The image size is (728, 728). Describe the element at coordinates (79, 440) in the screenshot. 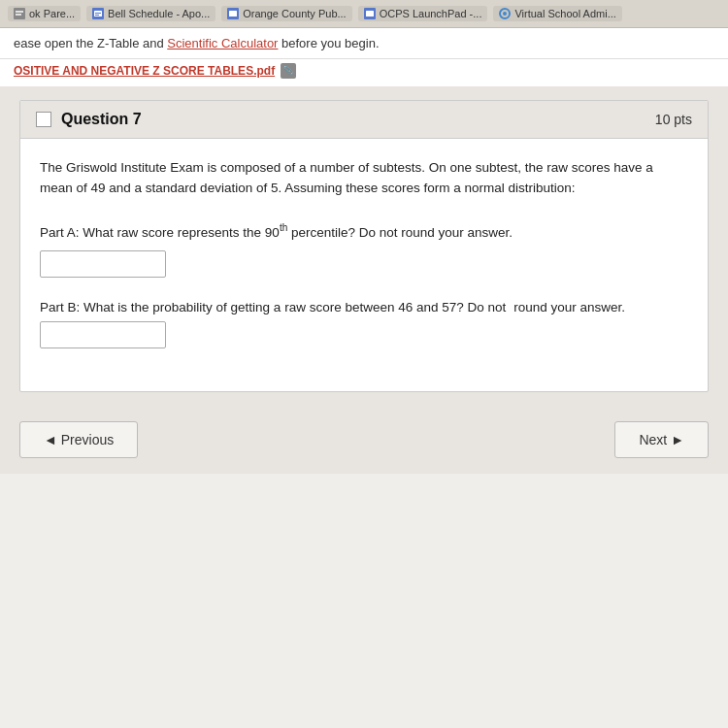

I see `previous-button: ◄ Previous` at that location.